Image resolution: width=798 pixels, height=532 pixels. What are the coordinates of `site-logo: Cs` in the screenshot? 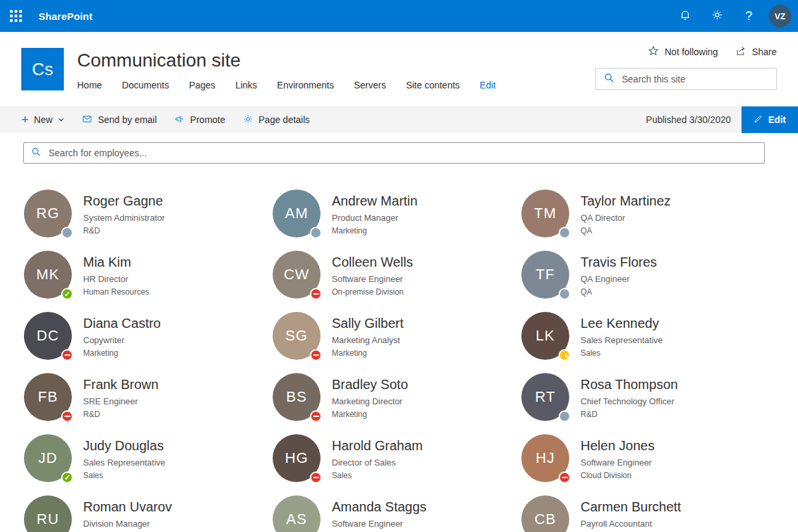 It's located at (43, 69).